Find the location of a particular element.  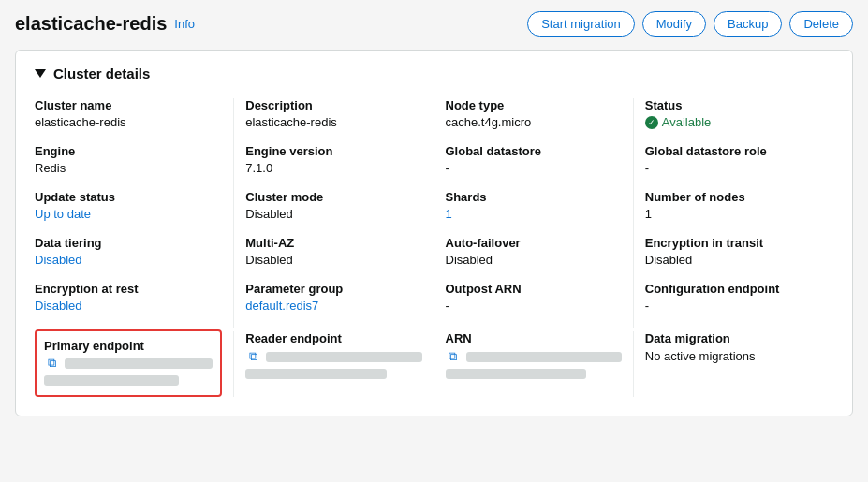

page-title: elasticache-redis is located at coordinates (91, 24).